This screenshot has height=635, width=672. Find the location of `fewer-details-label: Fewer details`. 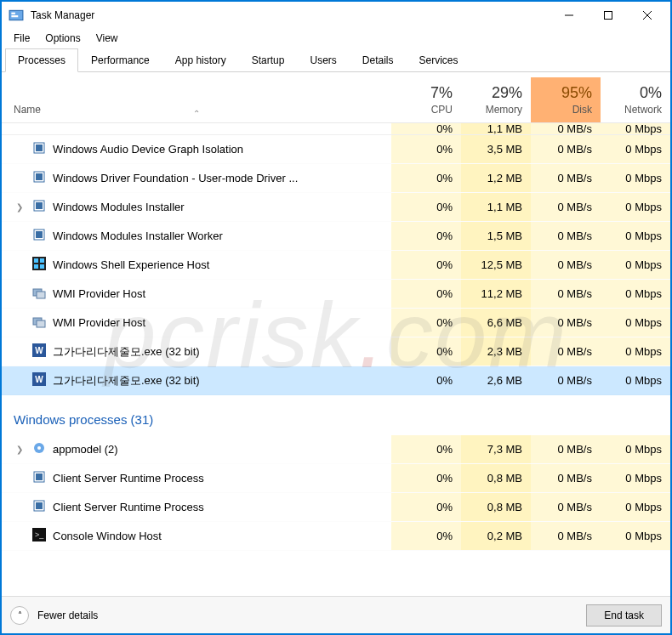

fewer-details-label: Fewer details is located at coordinates (68, 615).